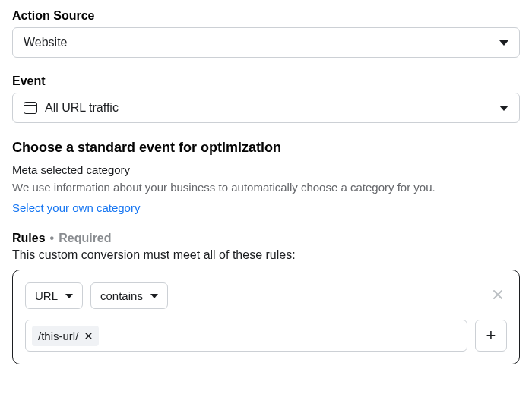  Describe the element at coordinates (266, 187) in the screenshot. I see `optimization-description: We use information about your business t…` at that location.